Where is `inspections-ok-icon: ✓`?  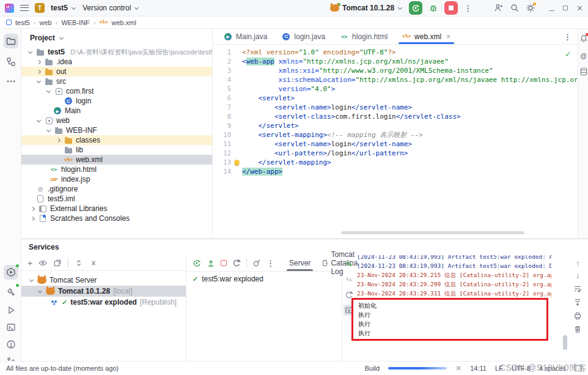 inspections-ok-icon: ✓ is located at coordinates (568, 54).